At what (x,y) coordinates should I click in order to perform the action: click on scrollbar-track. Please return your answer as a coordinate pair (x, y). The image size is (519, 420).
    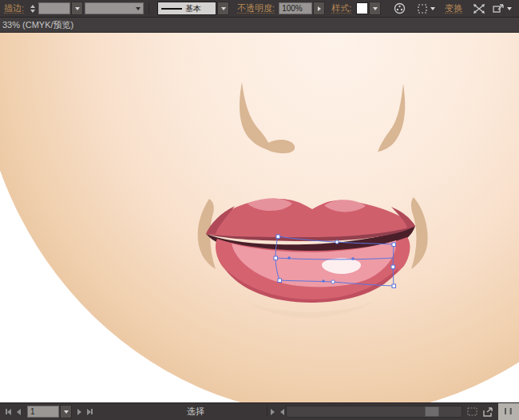
    Looking at the image, I should click on (374, 412).